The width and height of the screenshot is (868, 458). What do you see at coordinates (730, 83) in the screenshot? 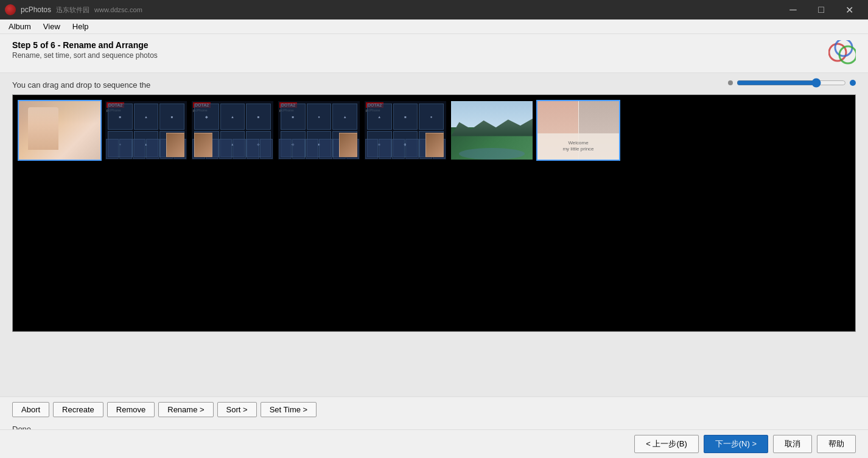
I see `zoom-min-icon` at bounding box center [730, 83].